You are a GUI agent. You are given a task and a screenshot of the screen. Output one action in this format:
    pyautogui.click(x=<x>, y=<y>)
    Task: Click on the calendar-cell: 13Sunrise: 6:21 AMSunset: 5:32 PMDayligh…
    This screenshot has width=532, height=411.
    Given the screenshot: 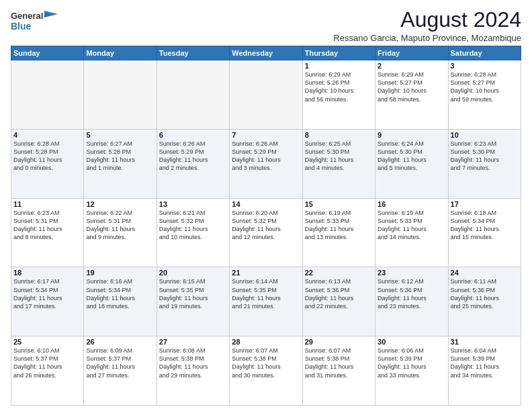 What is the action you would take?
    pyautogui.click(x=193, y=232)
    